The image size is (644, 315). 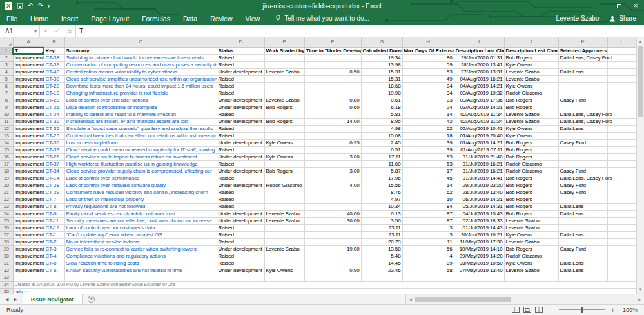 What do you see at coordinates (141, 228) in the screenshot?
I see `cell-C26: Lack of control over our customer's data` at bounding box center [141, 228].